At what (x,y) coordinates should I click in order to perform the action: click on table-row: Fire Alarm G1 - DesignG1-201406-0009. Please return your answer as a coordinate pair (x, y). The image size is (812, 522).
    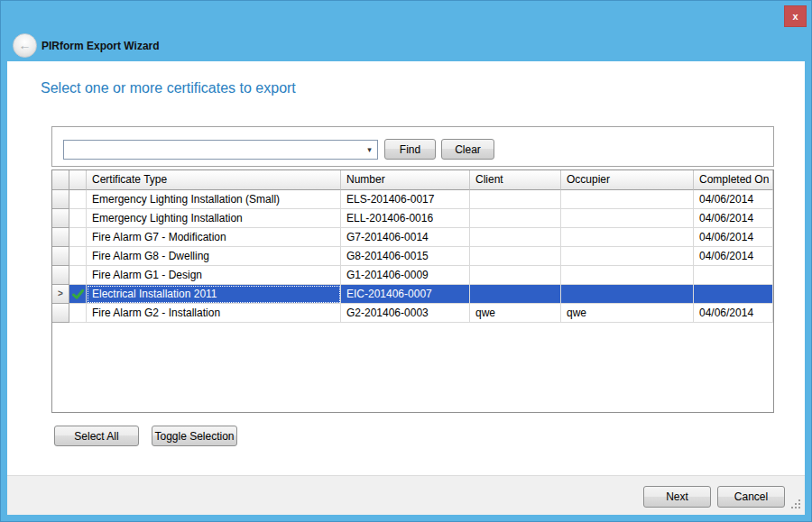
    Looking at the image, I should click on (413, 276).